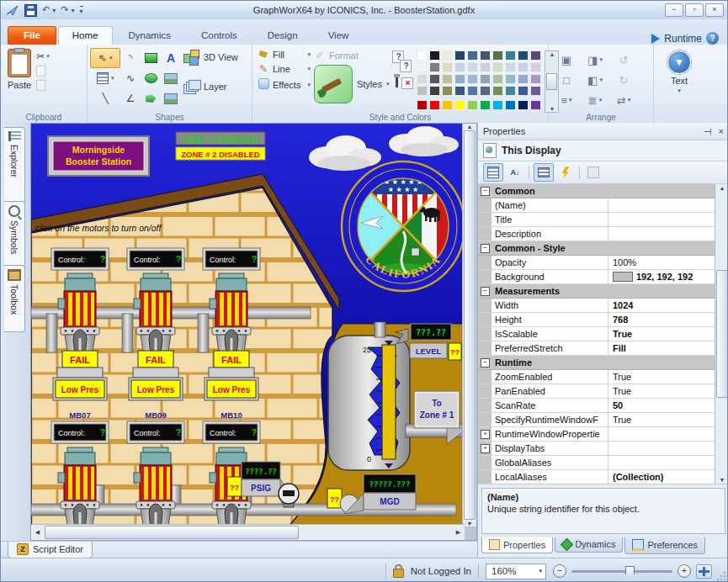  Describe the element at coordinates (470, 325) in the screenshot. I see `canvas-vscroll-thumb` at that location.